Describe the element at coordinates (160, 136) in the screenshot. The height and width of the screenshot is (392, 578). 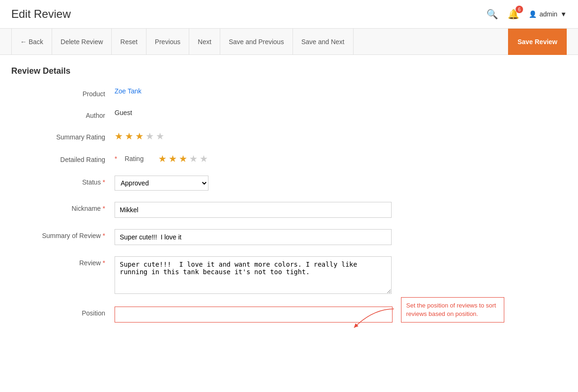
I see `star-5: ★` at that location.